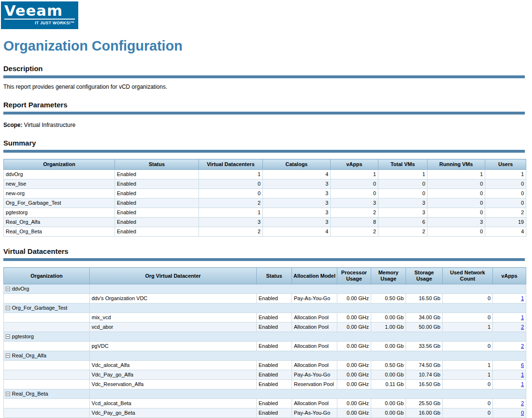  I want to click on group-organization-cell: Real_Org_Beta, so click(47, 394).